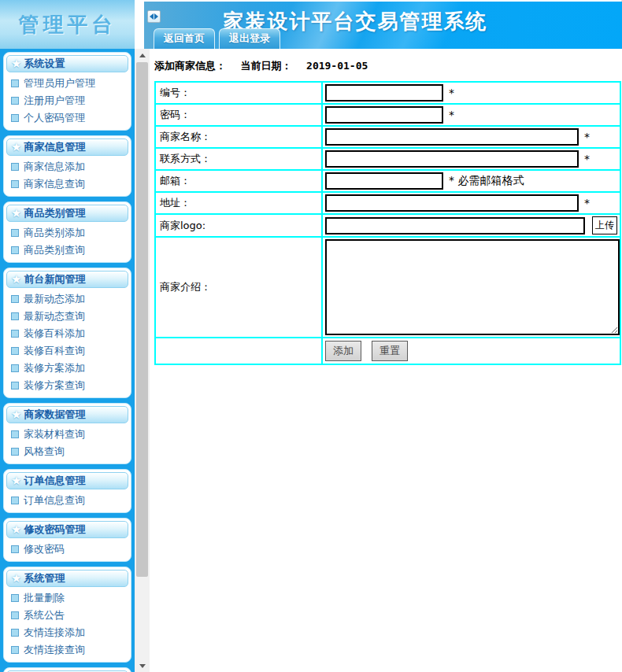  Describe the element at coordinates (44, 64) in the screenshot. I see `sidebar-group-title: 系统设置` at that location.